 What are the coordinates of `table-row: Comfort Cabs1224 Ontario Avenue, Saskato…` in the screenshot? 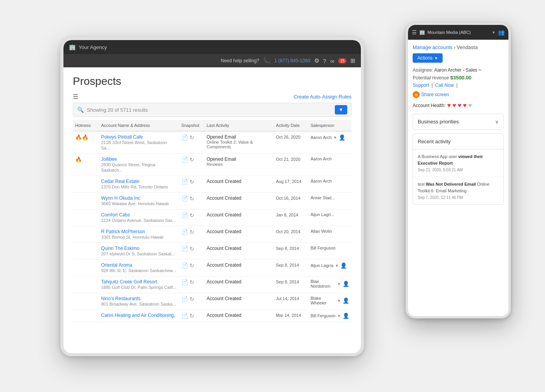 It's located at (212, 218).